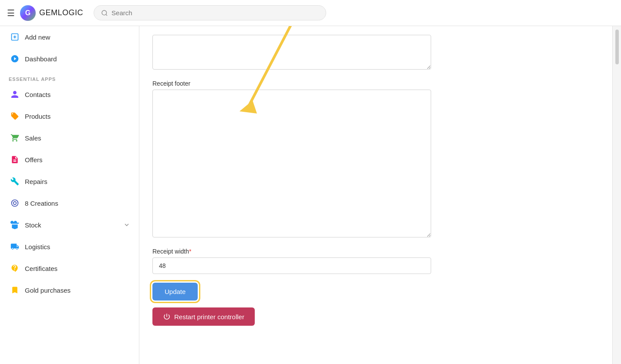  What do you see at coordinates (167, 317) in the screenshot?
I see `power-icon` at bounding box center [167, 317].